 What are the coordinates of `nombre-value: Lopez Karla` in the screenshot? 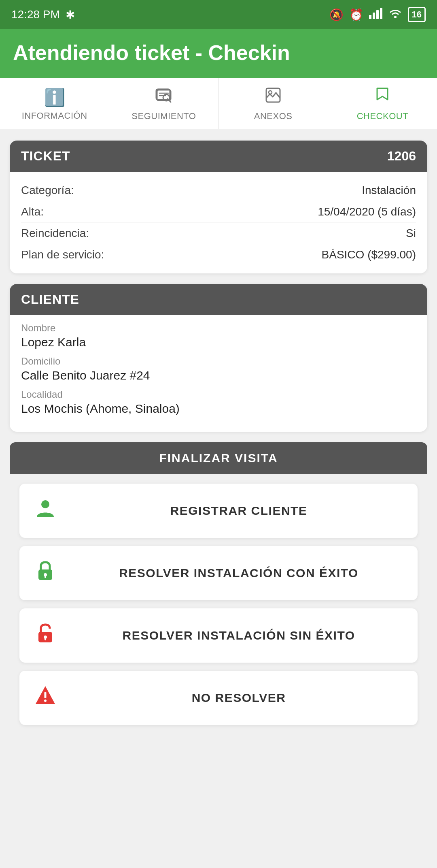 It's located at (218, 342).